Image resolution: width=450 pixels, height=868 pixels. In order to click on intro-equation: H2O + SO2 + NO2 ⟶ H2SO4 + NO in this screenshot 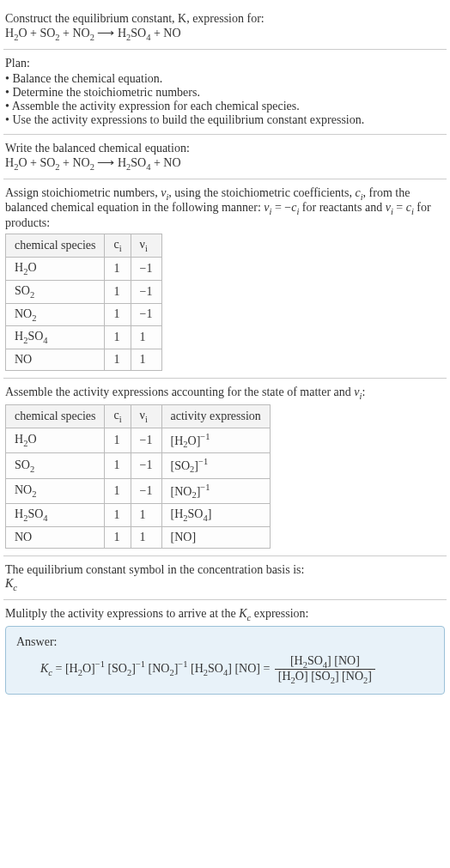, I will do `click(225, 34)`.